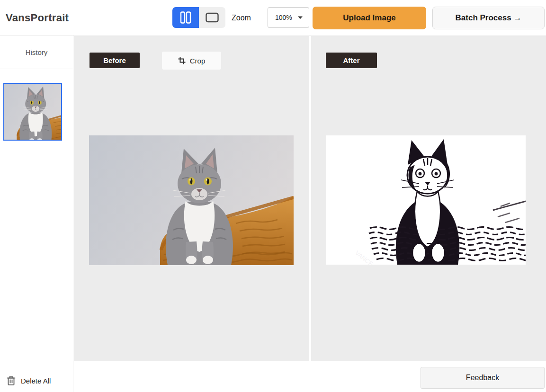 Image resolution: width=546 pixels, height=392 pixels. What do you see at coordinates (191, 200) in the screenshot?
I see `before-image` at bounding box center [191, 200].